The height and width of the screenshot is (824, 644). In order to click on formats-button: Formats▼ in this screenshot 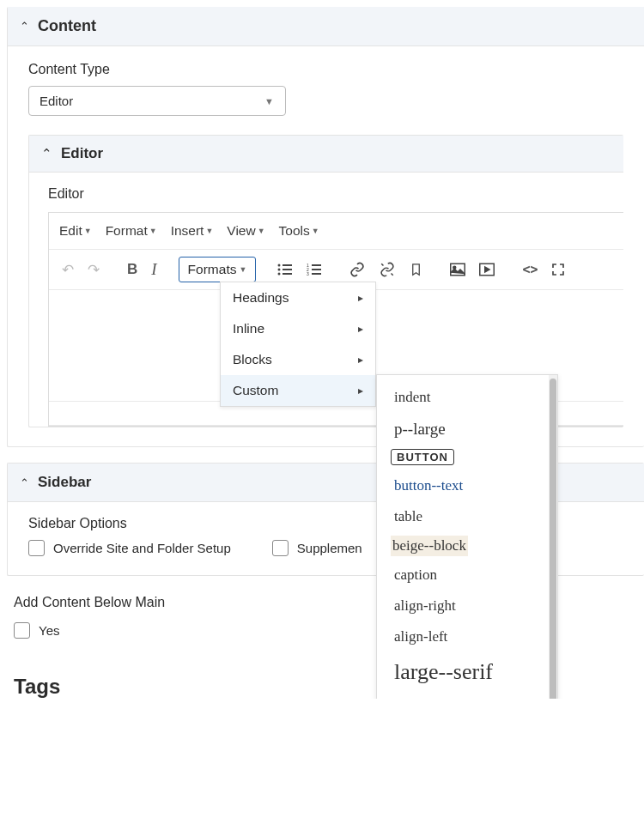, I will do `click(218, 270)`.